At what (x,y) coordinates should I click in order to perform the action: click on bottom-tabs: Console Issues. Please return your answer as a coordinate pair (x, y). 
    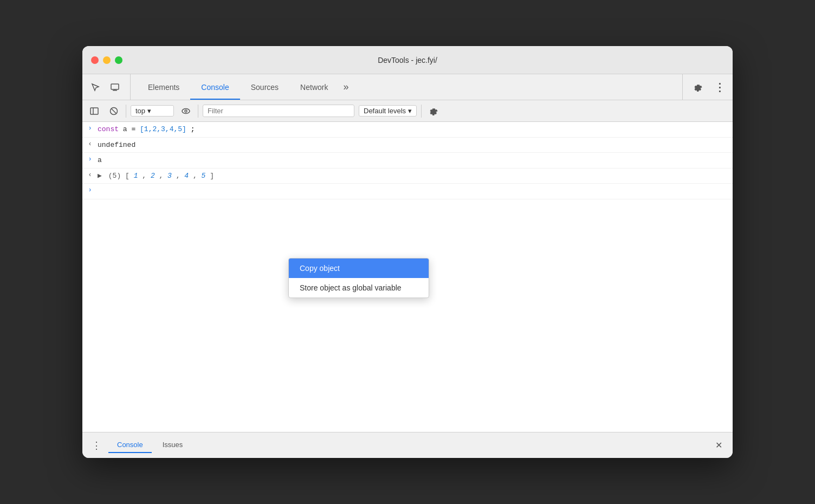
    Looking at the image, I should click on (410, 445).